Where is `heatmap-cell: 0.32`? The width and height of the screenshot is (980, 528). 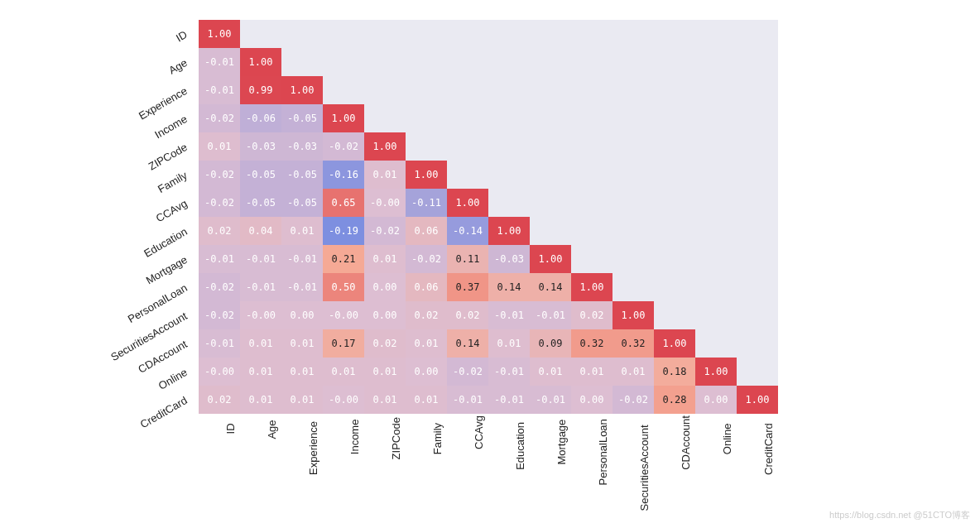 heatmap-cell: 0.32 is located at coordinates (592, 343).